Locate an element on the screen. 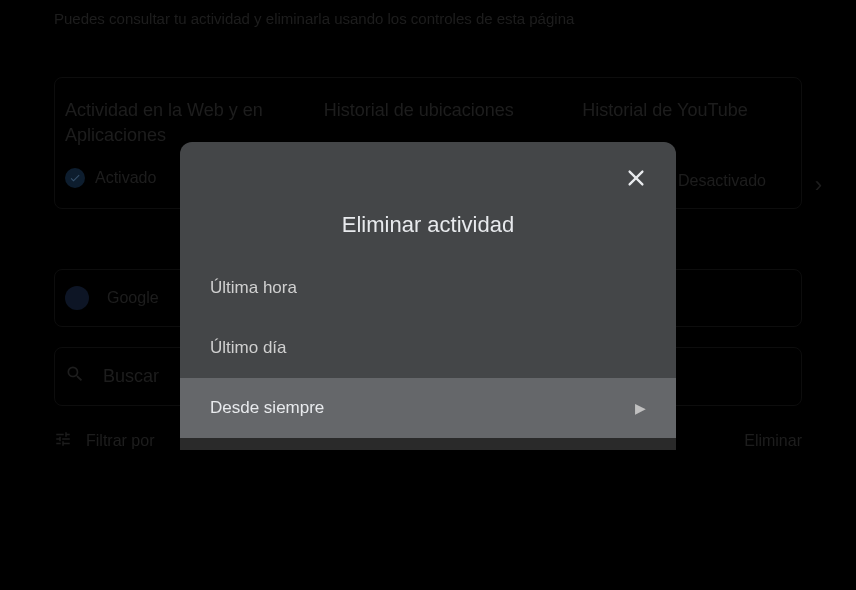 This screenshot has width=856, height=590. option-always-label: Desde siempre is located at coordinates (267, 408).